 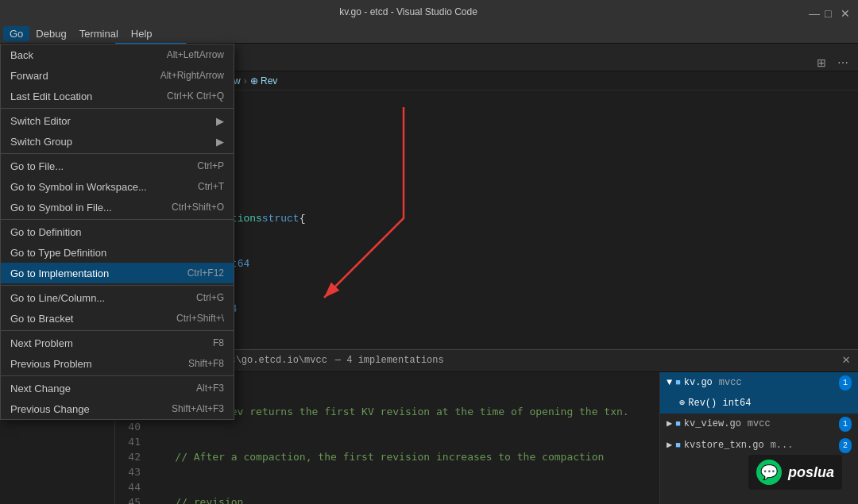 I want to click on menu-go: Go, so click(x=16, y=33).